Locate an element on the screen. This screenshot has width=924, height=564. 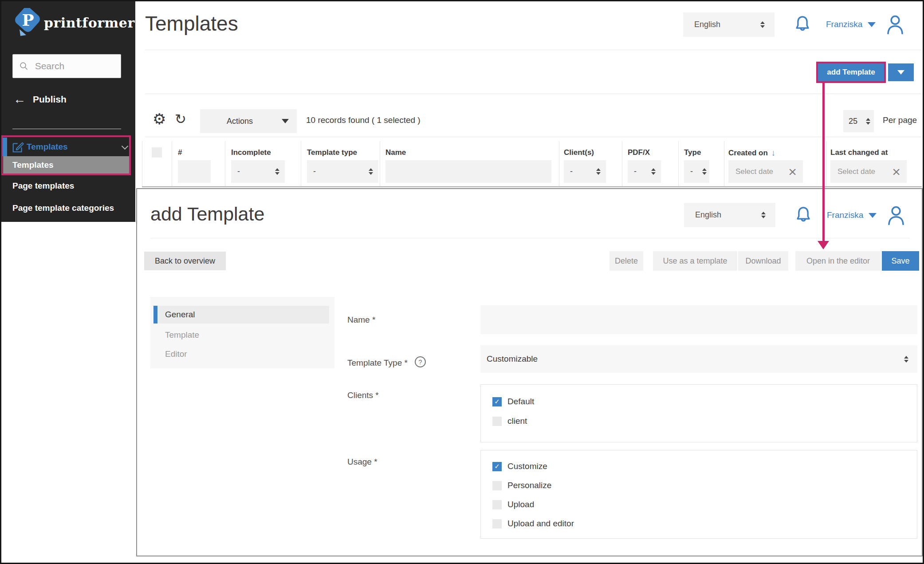
back-arrow-icon: ← is located at coordinates (20, 99).